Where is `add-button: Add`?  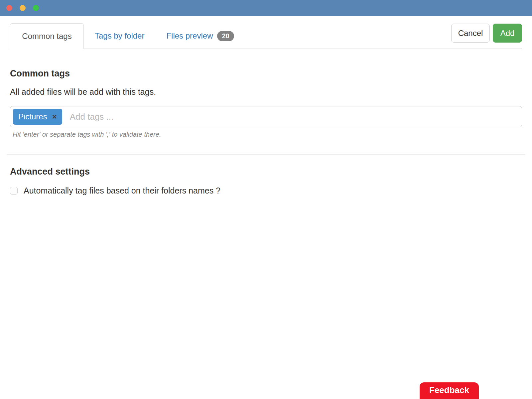 add-button: Add is located at coordinates (507, 33).